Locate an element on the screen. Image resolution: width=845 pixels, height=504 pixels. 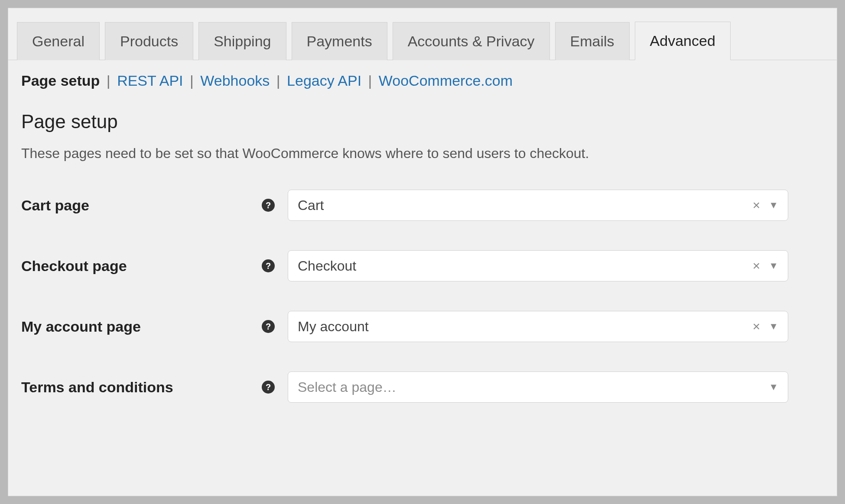
subnav-current: Page setup is located at coordinates (61, 81).